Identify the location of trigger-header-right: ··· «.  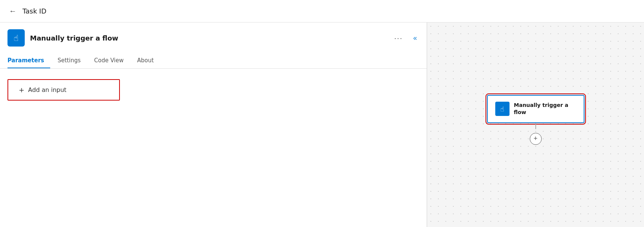
(405, 38).